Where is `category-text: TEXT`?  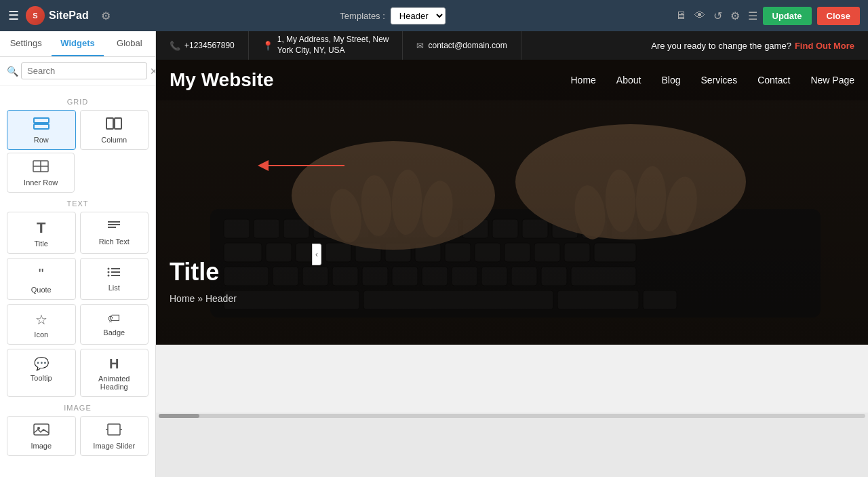
category-text: TEXT is located at coordinates (77, 204).